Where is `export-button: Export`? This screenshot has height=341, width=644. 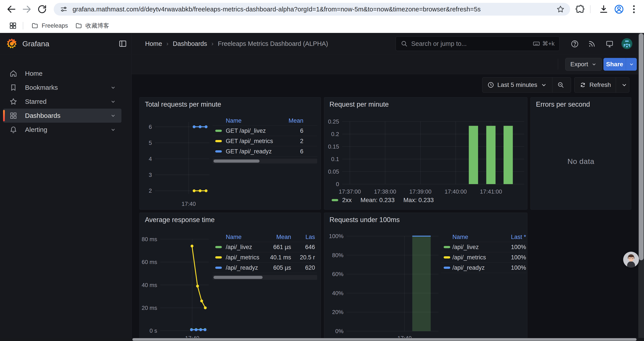 export-button: Export is located at coordinates (584, 64).